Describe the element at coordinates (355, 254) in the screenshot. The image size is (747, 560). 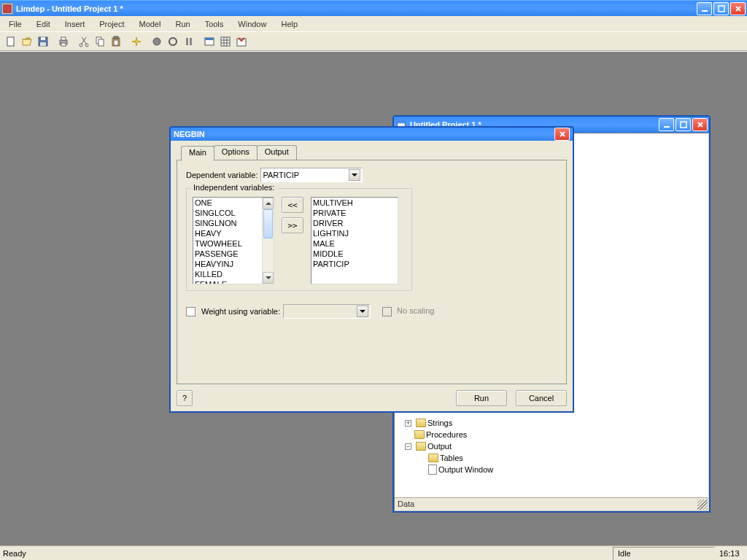
I see `list-item: MIDDLE` at that location.